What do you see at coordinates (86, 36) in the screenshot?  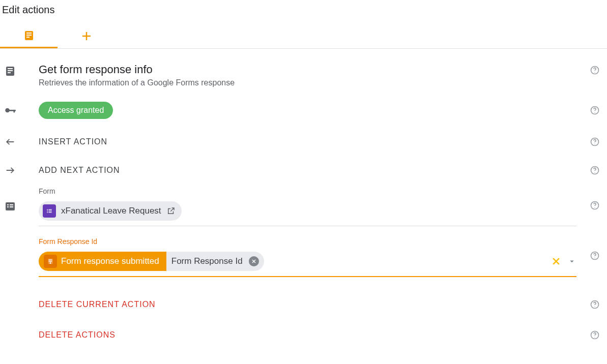 I see `tab-add-action` at bounding box center [86, 36].